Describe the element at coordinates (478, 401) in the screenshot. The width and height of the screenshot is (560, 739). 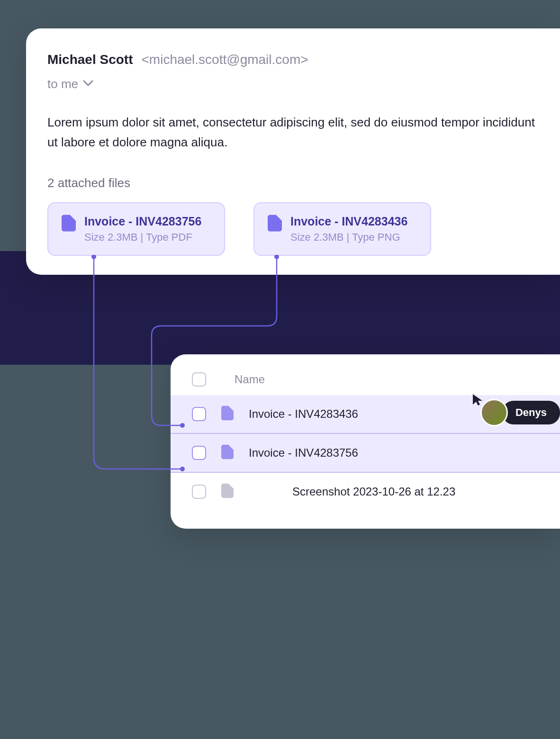
I see `cursor-icon` at that location.